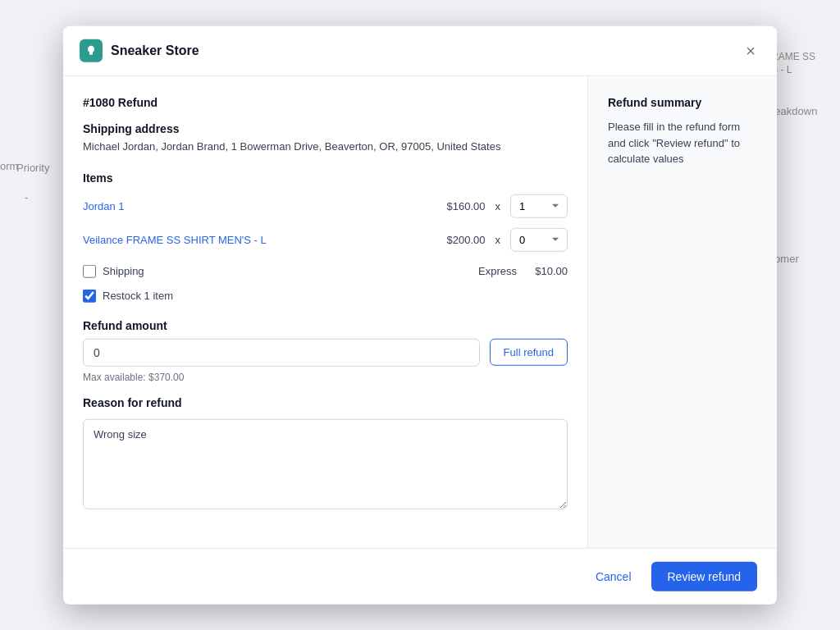 The width and height of the screenshot is (840, 630). What do you see at coordinates (459, 240) in the screenshot?
I see `item-2-price: $200.00` at bounding box center [459, 240].